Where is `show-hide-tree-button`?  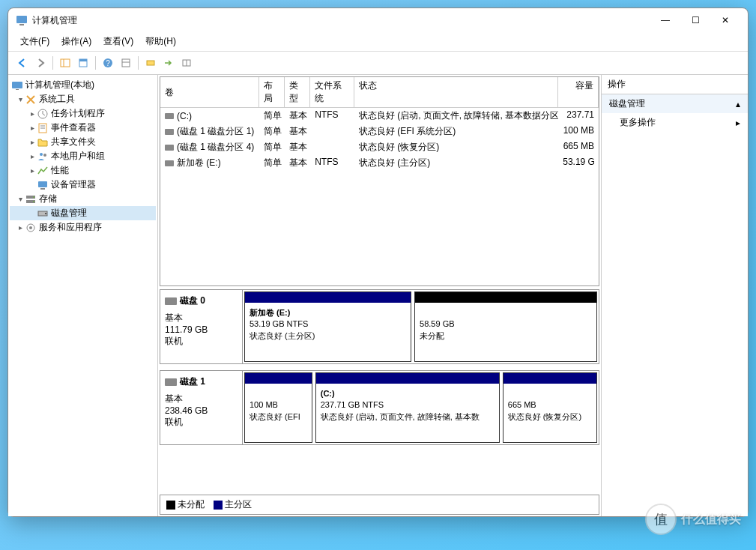 show-hide-tree-button is located at coordinates (65, 63).